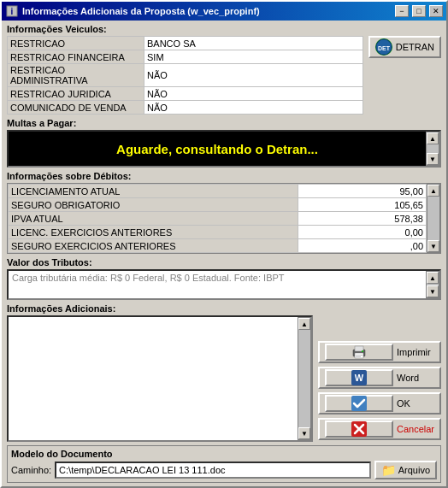 This screenshot has height=488, width=448. I want to click on caminho-value: C:\temp\DECLARACAO LEI 13 111.doc, so click(213, 470).